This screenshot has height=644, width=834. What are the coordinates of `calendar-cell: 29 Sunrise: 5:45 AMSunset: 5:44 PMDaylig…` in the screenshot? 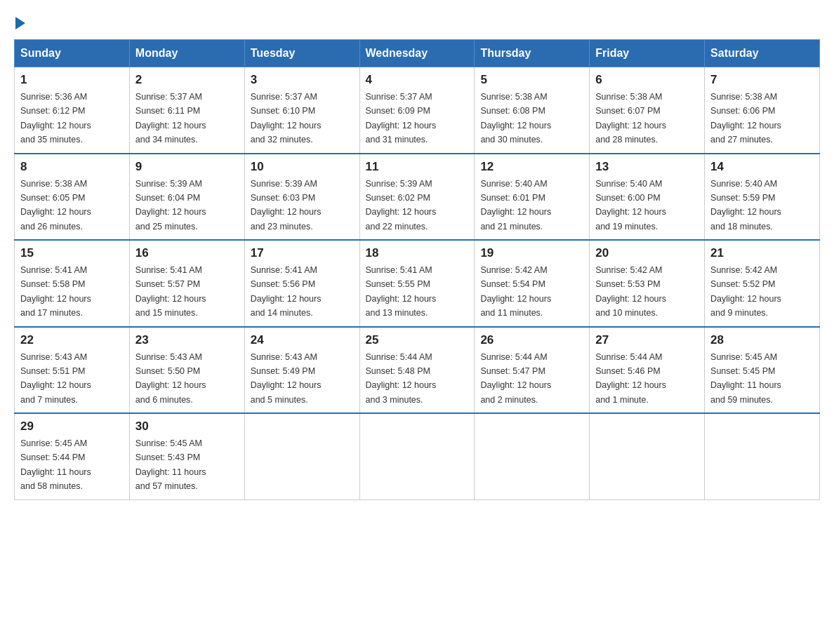 It's located at (72, 456).